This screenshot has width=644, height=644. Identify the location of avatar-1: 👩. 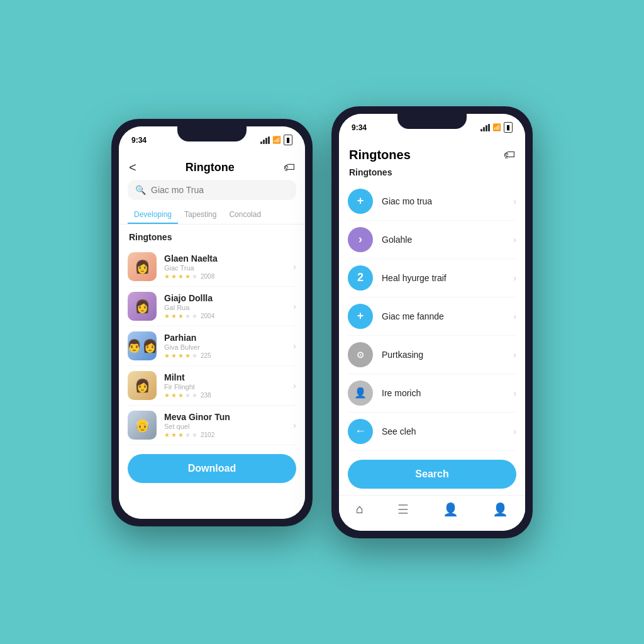
(142, 306).